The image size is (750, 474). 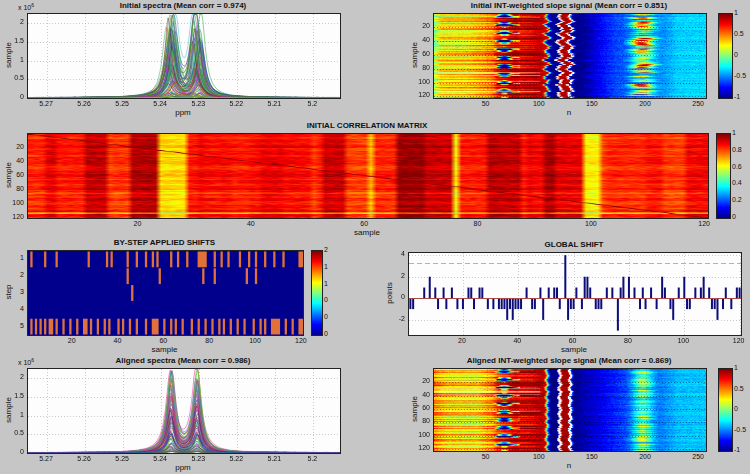 I want to click on correlation-matrix-title: INITIAL CORRELATION MATRIX, so click(x=367, y=126).